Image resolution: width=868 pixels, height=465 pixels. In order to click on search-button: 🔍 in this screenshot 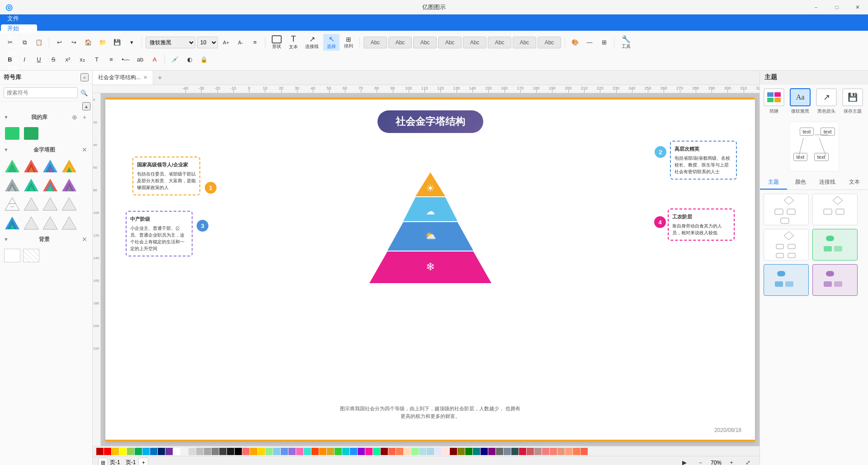, I will do `click(84, 93)`.